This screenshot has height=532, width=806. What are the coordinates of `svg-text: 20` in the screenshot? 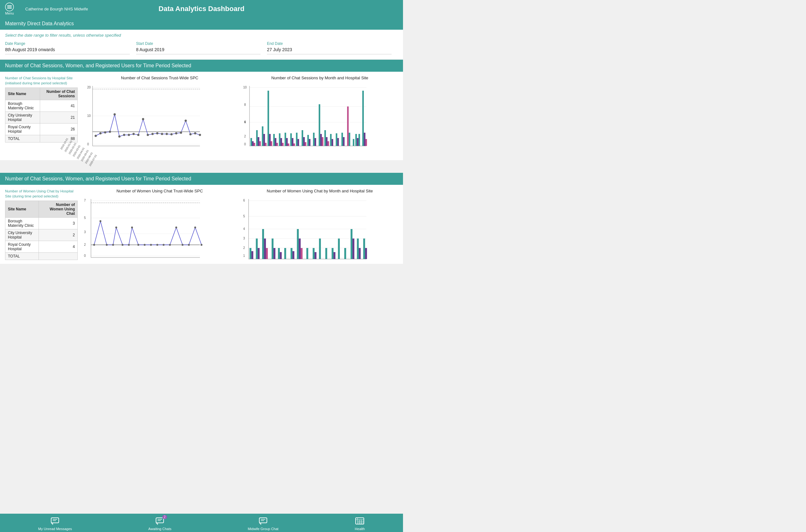 It's located at (89, 88).